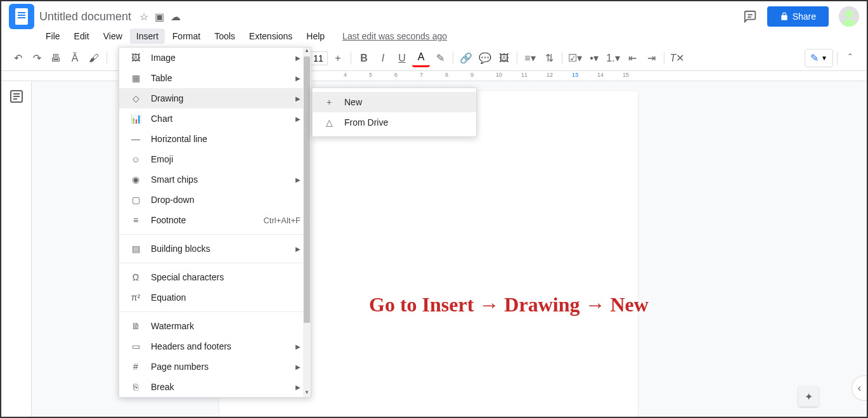 This screenshot has width=868, height=418. Describe the element at coordinates (136, 139) in the screenshot. I see `hr-icon: —` at that location.